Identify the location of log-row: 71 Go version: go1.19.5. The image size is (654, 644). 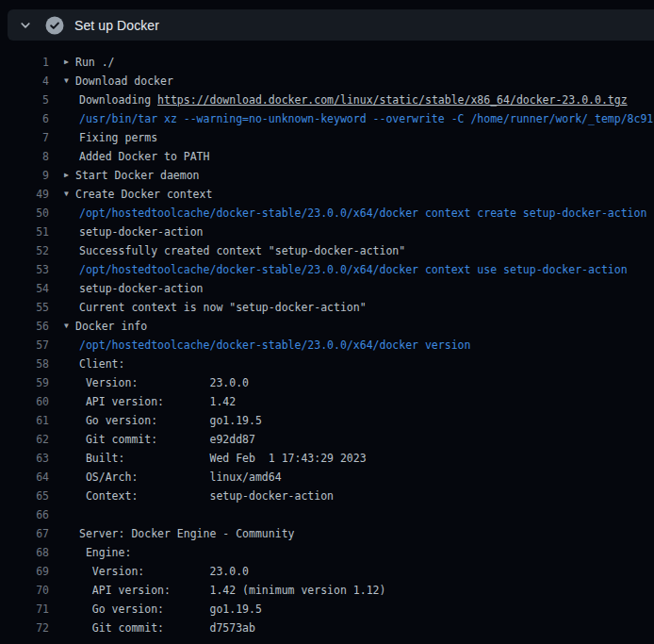
(327, 609).